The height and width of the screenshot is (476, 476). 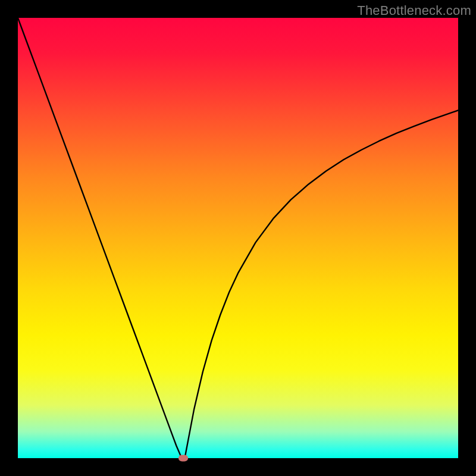 What do you see at coordinates (183, 458) in the screenshot?
I see `minimum-marker` at bounding box center [183, 458].